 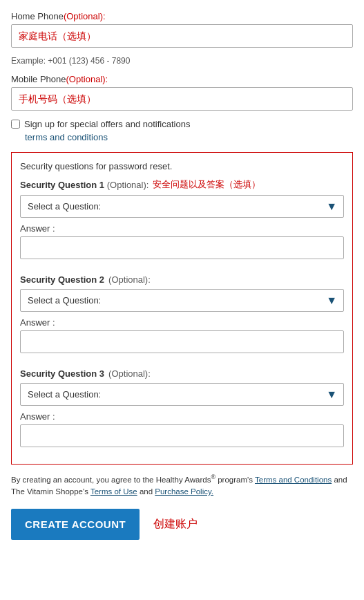 What do you see at coordinates (182, 300) in the screenshot?
I see `q2-select-wrapper: Select a Question: ▼` at bounding box center [182, 300].